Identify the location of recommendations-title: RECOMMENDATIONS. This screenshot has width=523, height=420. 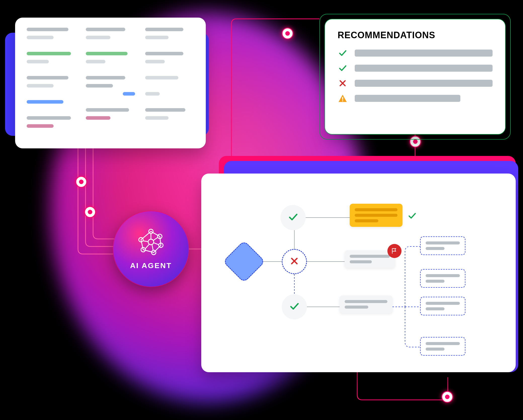
(415, 35).